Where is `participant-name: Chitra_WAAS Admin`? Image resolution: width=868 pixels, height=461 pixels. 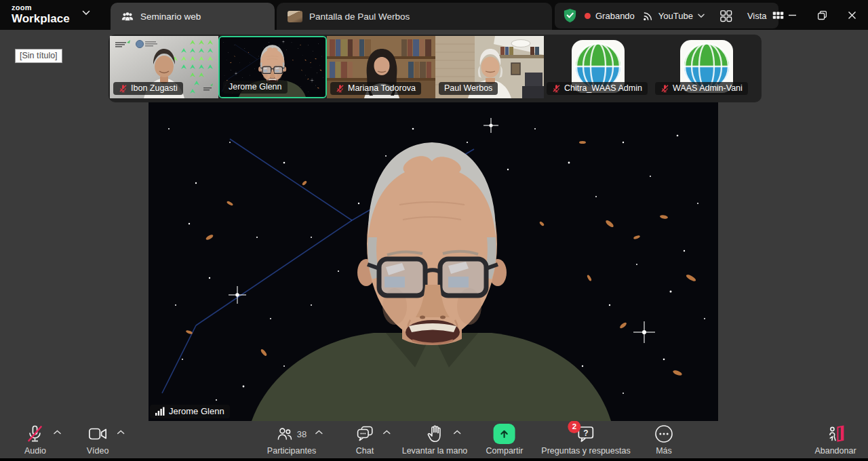 participant-name: Chitra_WAAS Admin is located at coordinates (604, 88).